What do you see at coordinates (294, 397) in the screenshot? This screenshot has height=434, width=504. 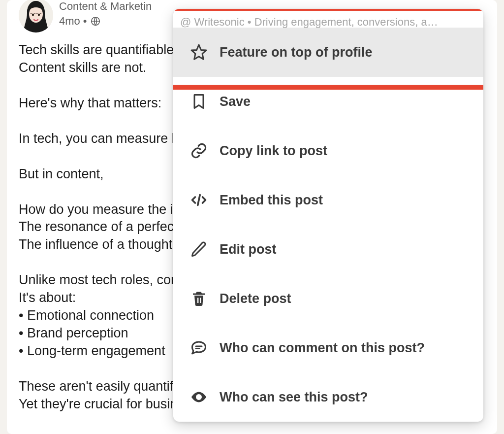 I see `menu-item-label: Who can see this post?` at bounding box center [294, 397].